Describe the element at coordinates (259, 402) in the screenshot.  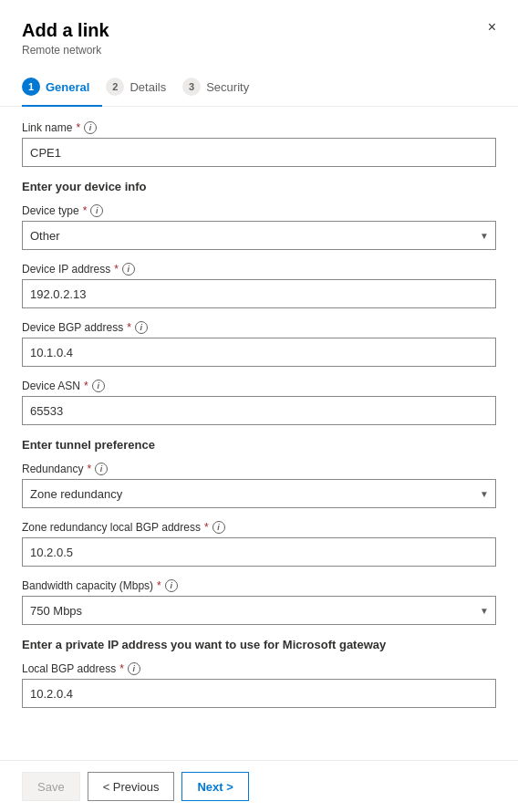
I see `device-asn-group: Device ASN * i` at that location.